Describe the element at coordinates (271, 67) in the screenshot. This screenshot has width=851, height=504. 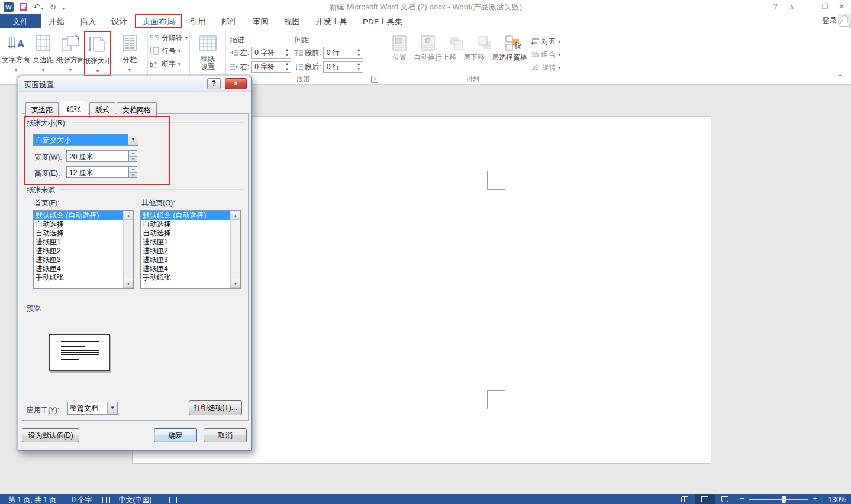
I see `indent-right-input: 0 字符` at that location.